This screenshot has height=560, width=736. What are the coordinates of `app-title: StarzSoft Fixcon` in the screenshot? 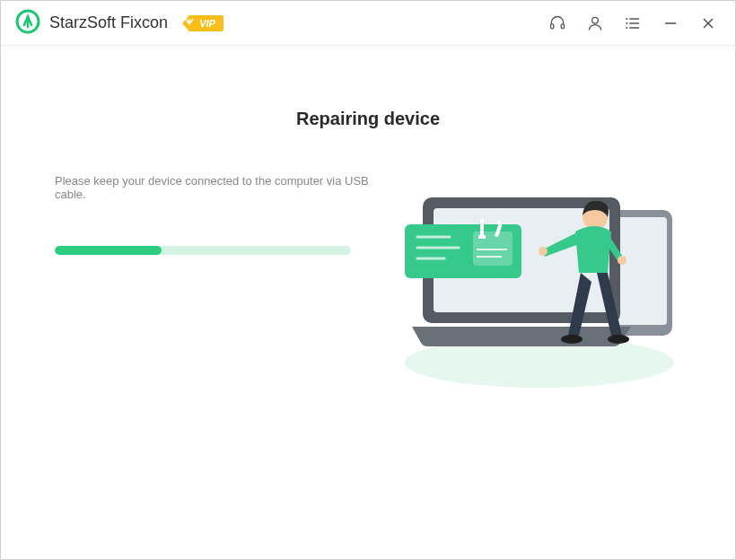 It's located at (109, 23).